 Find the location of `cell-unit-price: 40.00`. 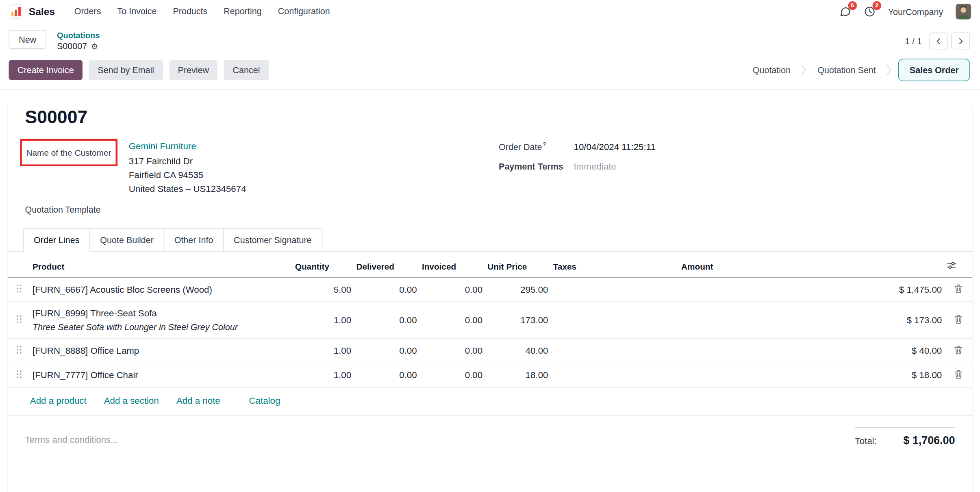

cell-unit-price: 40.00 is located at coordinates (518, 351).